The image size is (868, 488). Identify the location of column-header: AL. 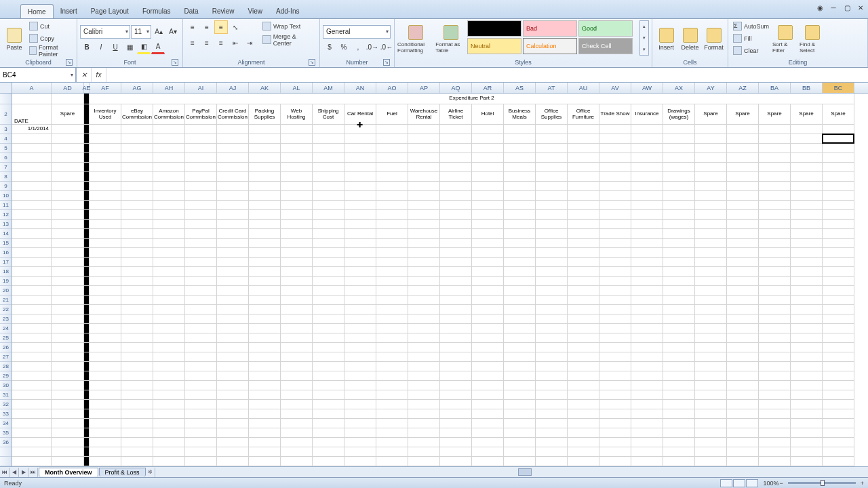
(297, 88).